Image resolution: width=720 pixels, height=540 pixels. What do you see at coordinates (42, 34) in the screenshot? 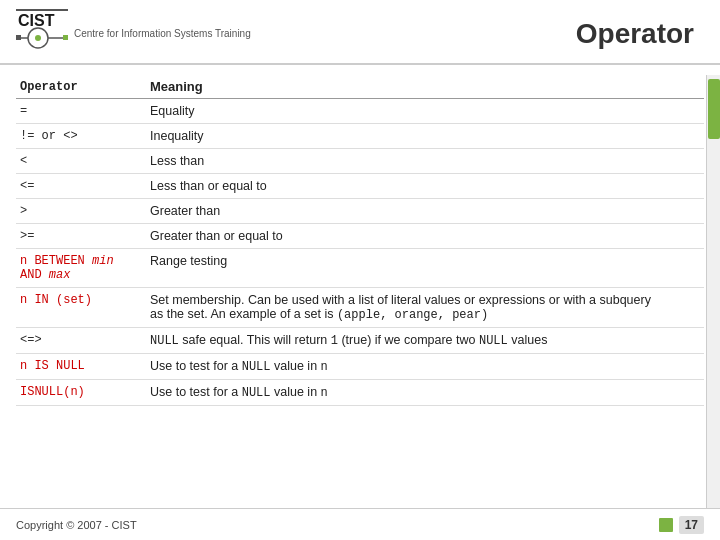
I see `cist-logo: CIST` at bounding box center [42, 34].